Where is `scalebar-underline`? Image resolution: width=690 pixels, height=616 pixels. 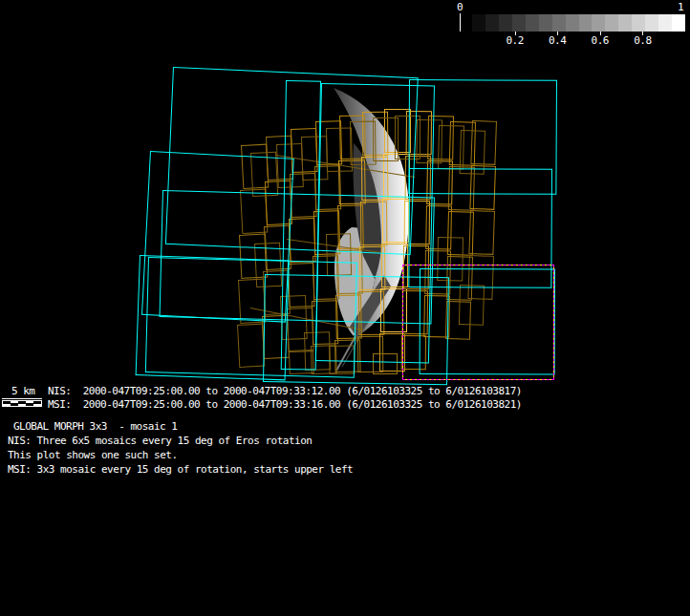 scalebar-underline is located at coordinates (22, 399).